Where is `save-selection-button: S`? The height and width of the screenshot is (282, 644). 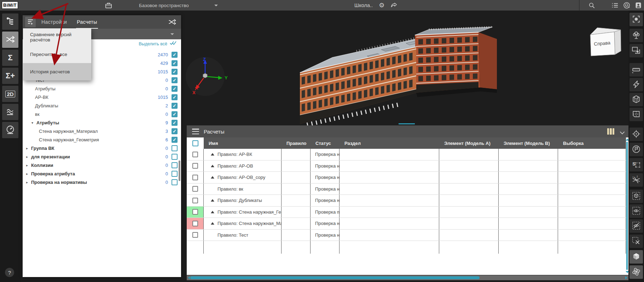 save-selection-button: S is located at coordinates (636, 165).